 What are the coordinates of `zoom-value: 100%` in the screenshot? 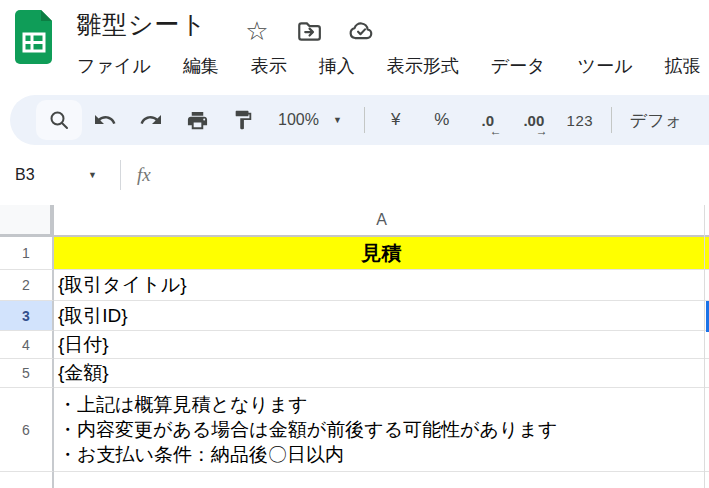 It's located at (298, 120).